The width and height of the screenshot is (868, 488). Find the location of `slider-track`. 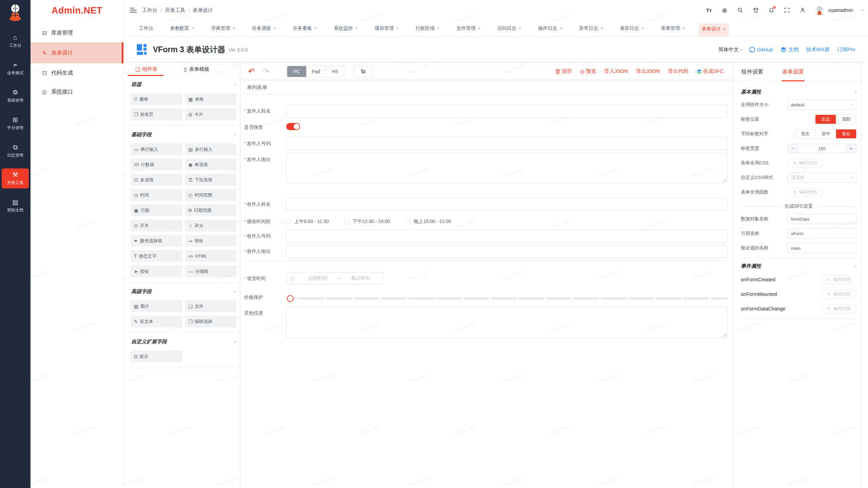

slider-track is located at coordinates (508, 299).